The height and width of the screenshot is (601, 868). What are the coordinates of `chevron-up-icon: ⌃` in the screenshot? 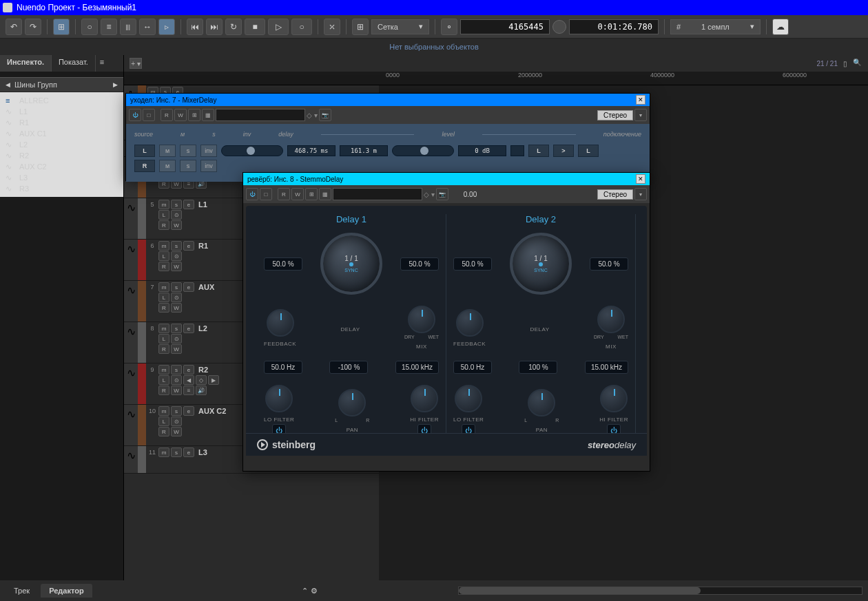 It's located at (304, 591).